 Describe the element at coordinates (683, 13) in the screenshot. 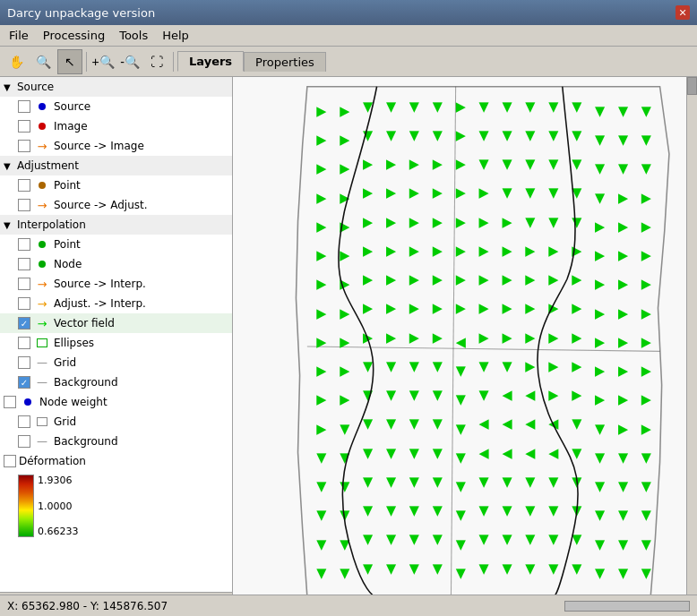

I see `close-button: ✕` at that location.